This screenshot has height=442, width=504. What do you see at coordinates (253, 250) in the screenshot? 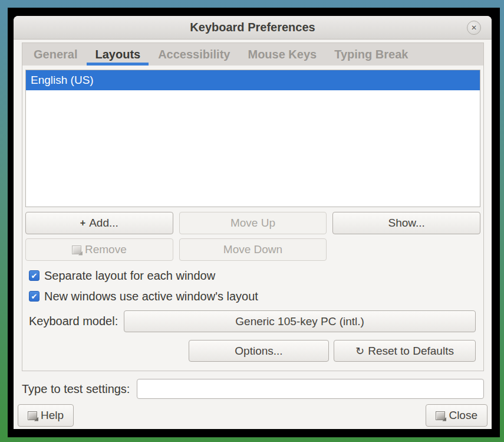
I see `move-down-label: Move Down` at bounding box center [253, 250].